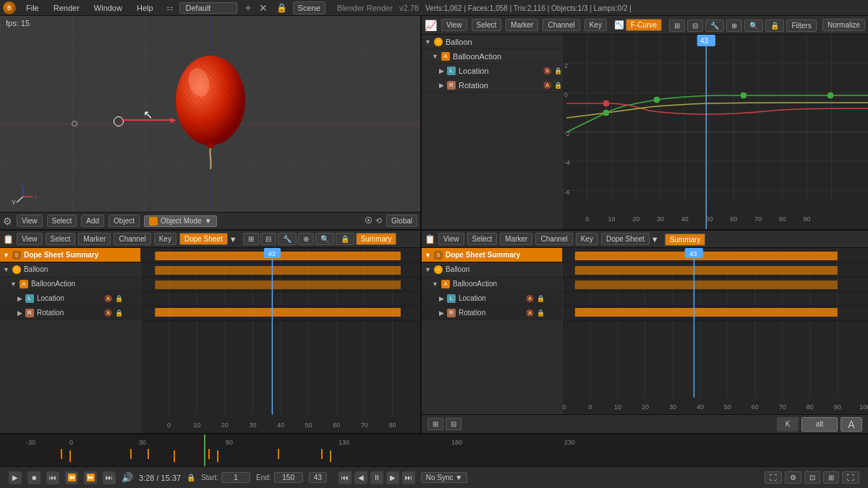 The height and width of the screenshot is (488, 868). I want to click on pause-btn2: ⏸, so click(377, 478).